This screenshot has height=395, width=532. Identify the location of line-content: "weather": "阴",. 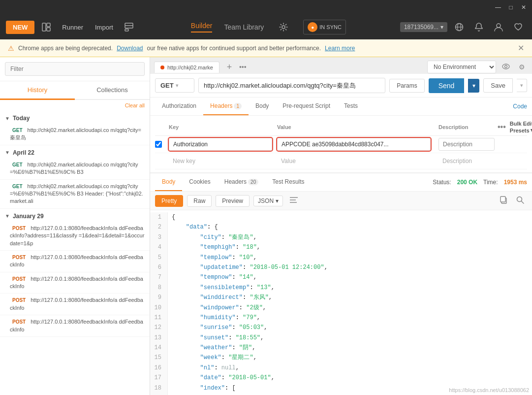
(352, 348).